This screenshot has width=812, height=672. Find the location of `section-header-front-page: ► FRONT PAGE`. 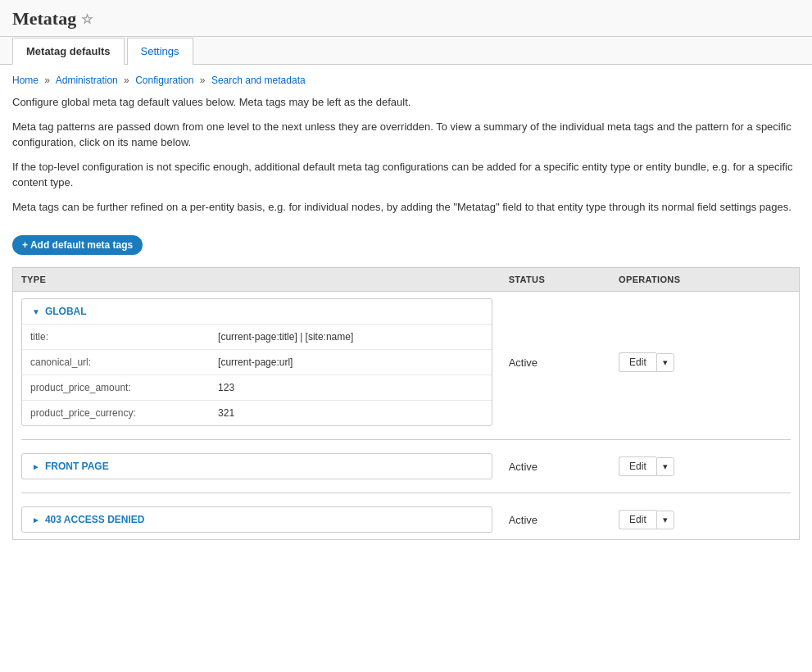

section-header-front-page: ► FRONT PAGE is located at coordinates (257, 466).